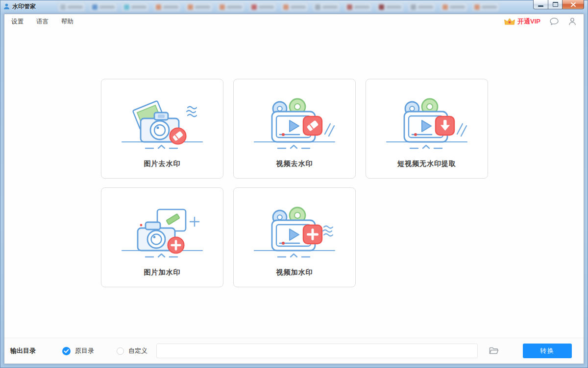 The width and height of the screenshot is (588, 368). I want to click on camera-eraser-icon, so click(162, 123).